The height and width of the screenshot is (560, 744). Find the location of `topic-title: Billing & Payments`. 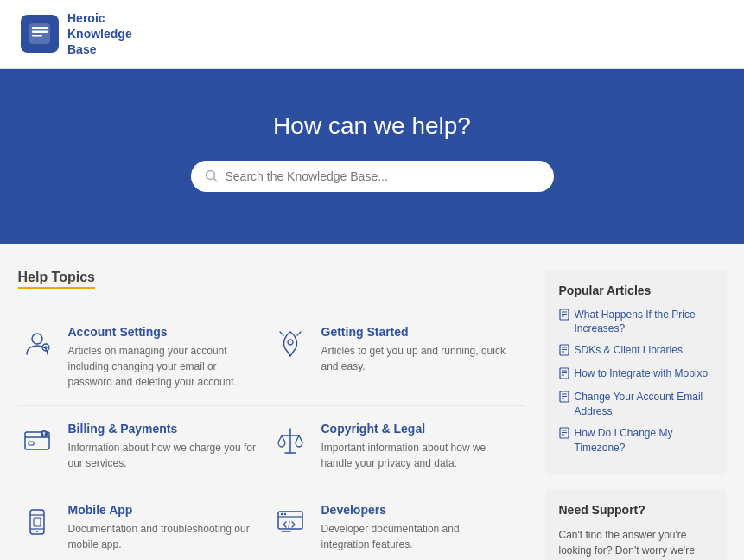

topic-title: Billing & Payments is located at coordinates (162, 429).